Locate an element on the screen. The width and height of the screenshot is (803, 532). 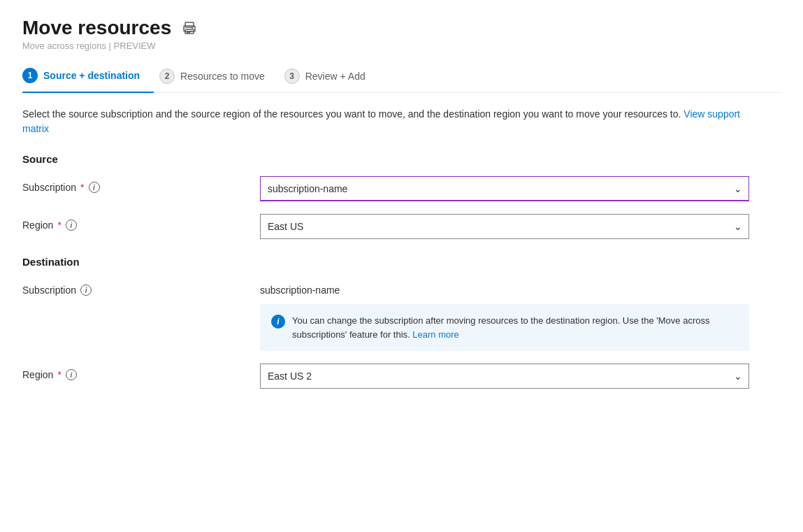
wizard-step-1: 1 Source + destination is located at coordinates (88, 80).